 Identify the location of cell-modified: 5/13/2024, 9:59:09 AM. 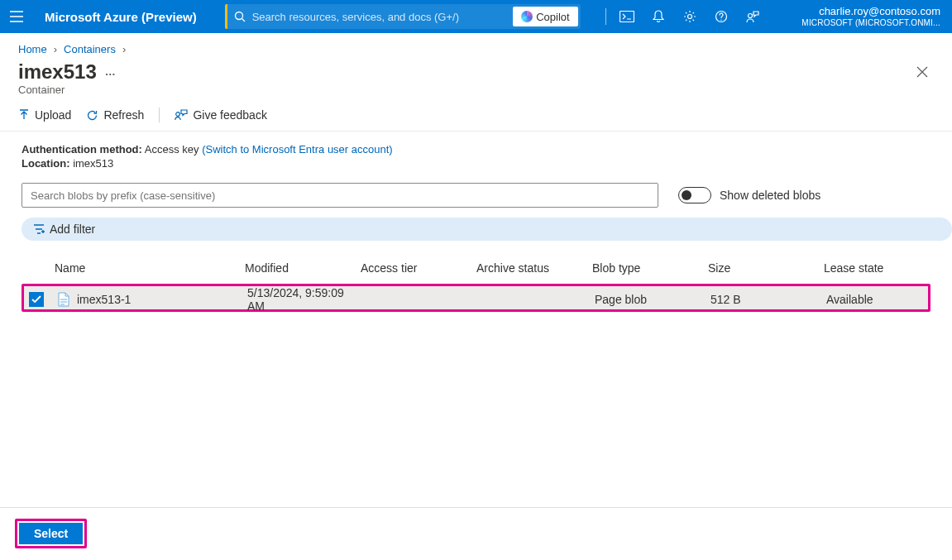
(305, 299).